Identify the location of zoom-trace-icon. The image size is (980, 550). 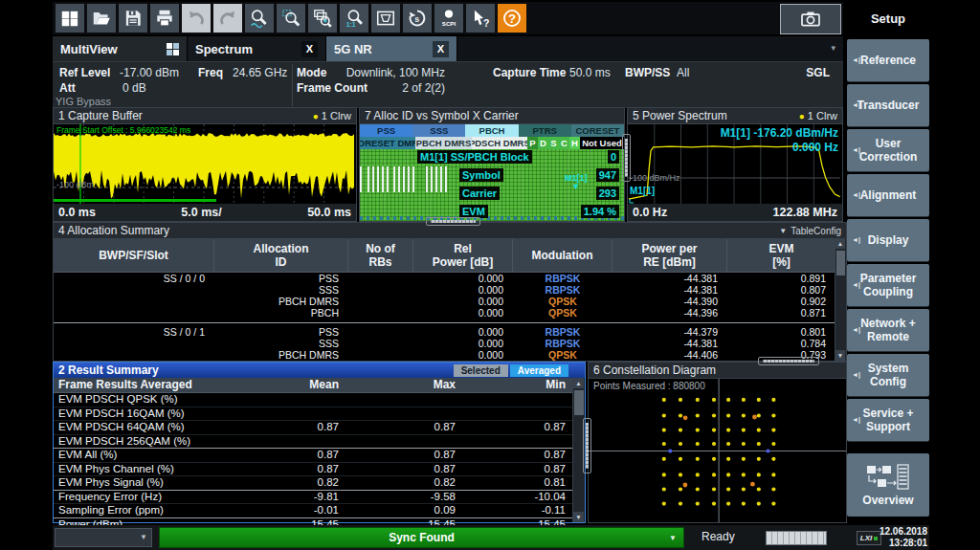
(259, 18).